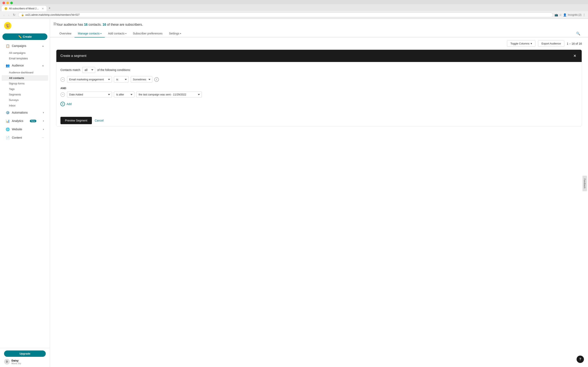  What do you see at coordinates (16, 362) in the screenshot?
I see `user-details: Daisy Mood Joy` at bounding box center [16, 362].